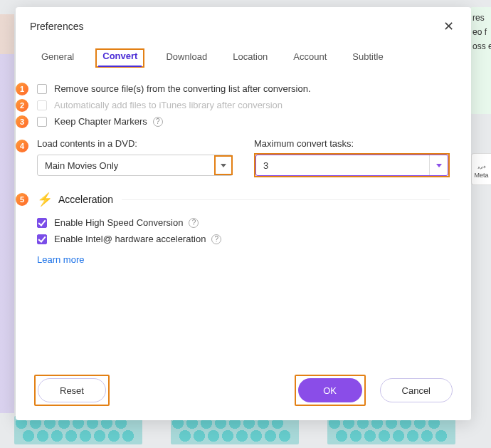 This screenshot has width=491, height=448. Describe the element at coordinates (42, 89) in the screenshot. I see `remove-source-checkbox` at that location.